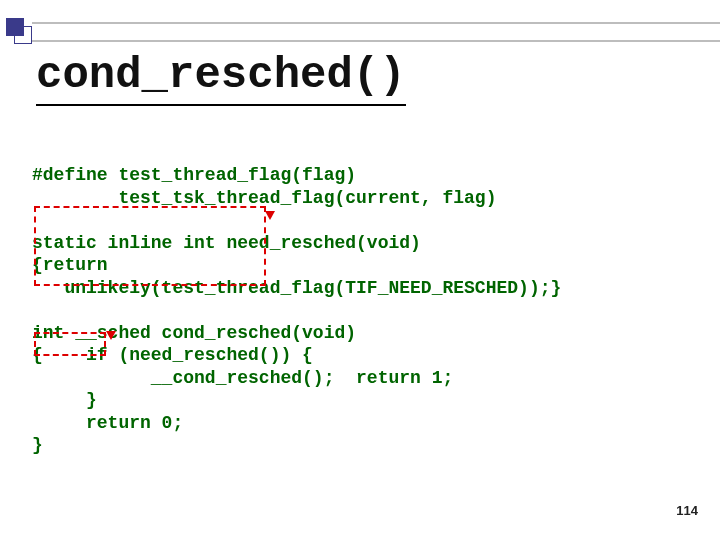 This screenshot has width=720, height=540. I want to click on decoration-line-top, so click(376, 23).